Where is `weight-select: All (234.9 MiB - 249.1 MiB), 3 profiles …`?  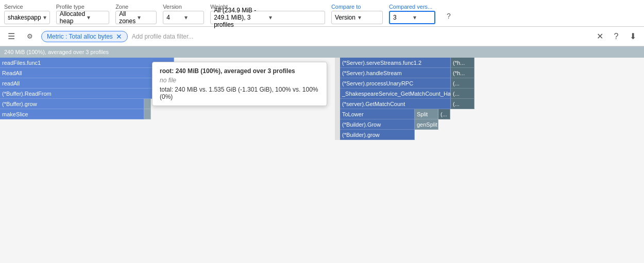 weight-select: All (234.9 MiB - 249.1 MiB), 3 profiles … is located at coordinates (268, 17).